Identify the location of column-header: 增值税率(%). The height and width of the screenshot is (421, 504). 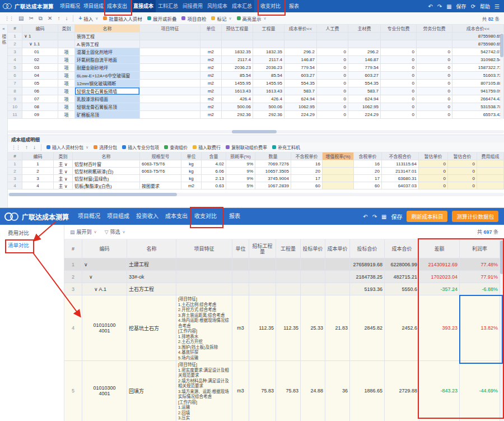
(338, 156).